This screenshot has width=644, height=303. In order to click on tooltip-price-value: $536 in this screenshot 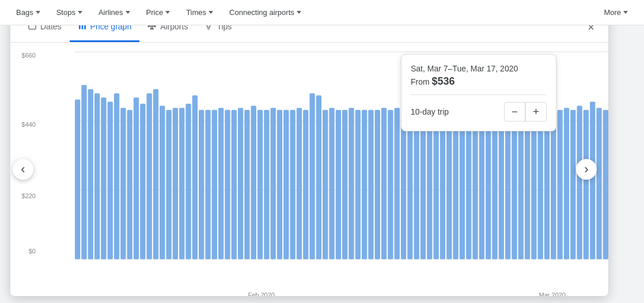, I will do `click(444, 81)`.